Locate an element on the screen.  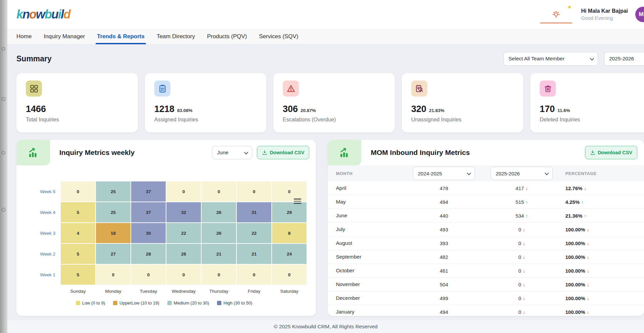
avatar: MB is located at coordinates (640, 14).